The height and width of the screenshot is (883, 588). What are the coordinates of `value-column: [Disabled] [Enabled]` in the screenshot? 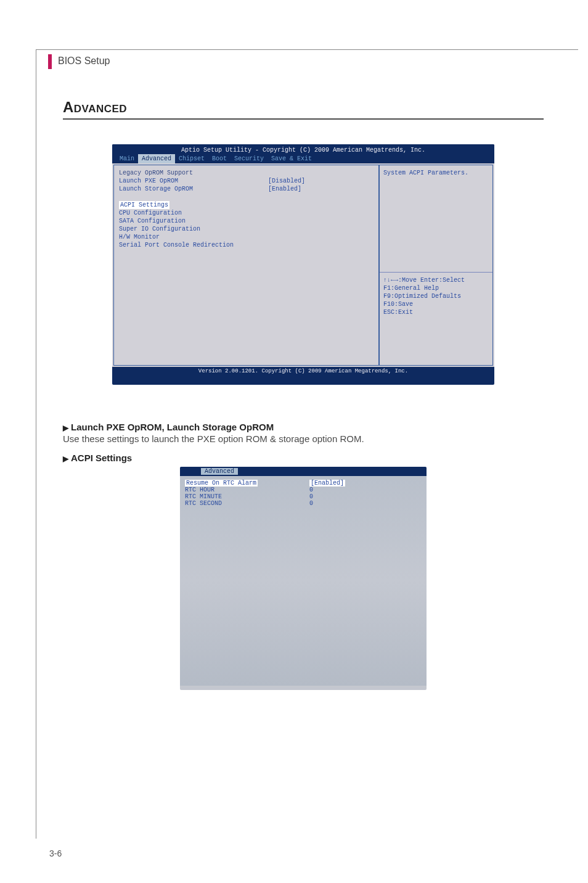 It's located at (287, 181).